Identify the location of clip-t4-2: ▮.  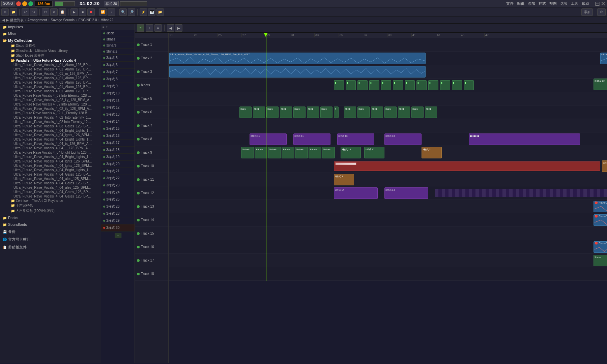
(351, 85).